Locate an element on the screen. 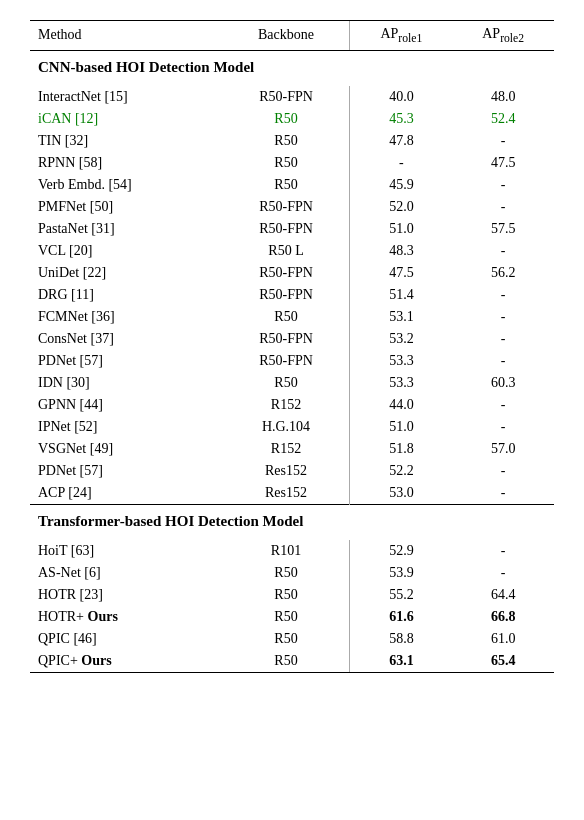 Image resolution: width=584 pixels, height=820 pixels. table-row: QPIC [46]R5058.861.0 is located at coordinates (292, 639).